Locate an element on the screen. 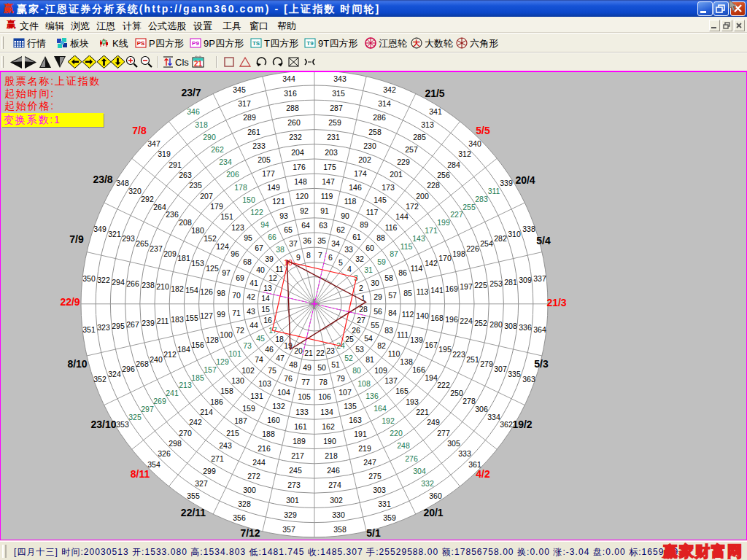 This screenshot has height=560, width=747. svg-text: 334 is located at coordinates (494, 417).